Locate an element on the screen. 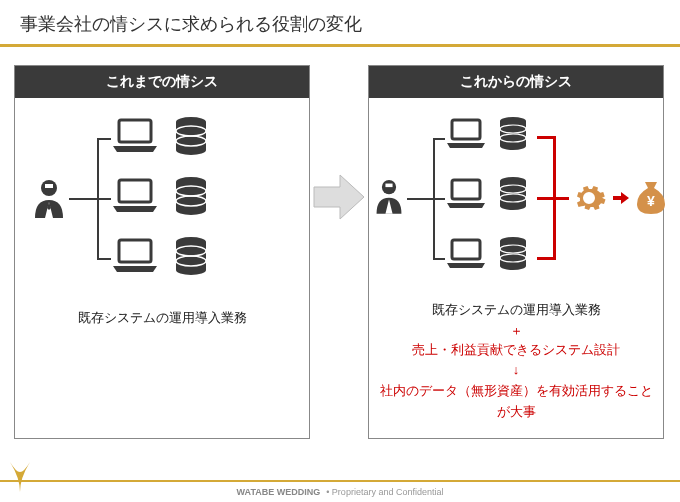 This screenshot has height=502, width=680. title-bar: 事業会社の情シスに求められる役割の変化 is located at coordinates (340, 24).